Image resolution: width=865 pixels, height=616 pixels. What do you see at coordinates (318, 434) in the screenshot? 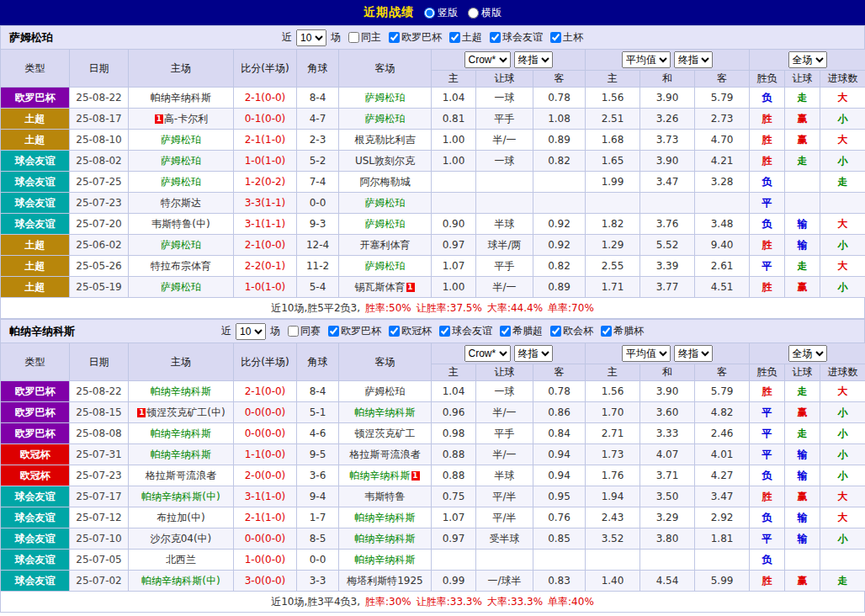
I see `corner-cell: 4-6` at bounding box center [318, 434].